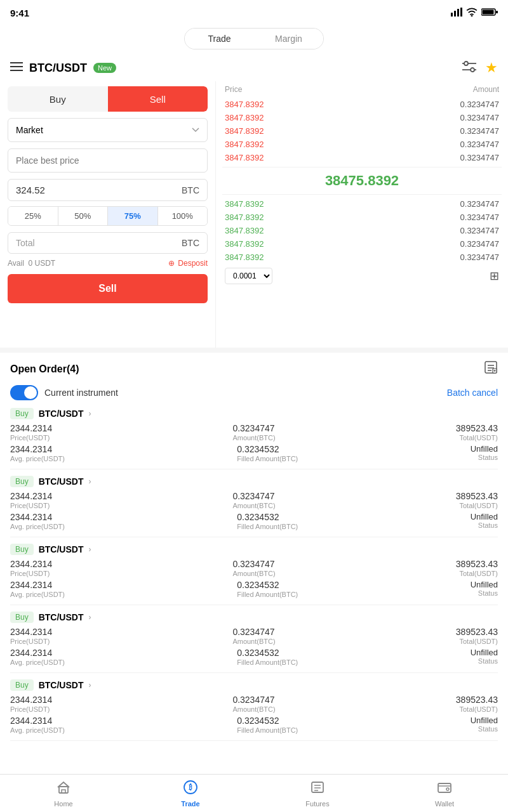 This screenshot has height=812, width=508. I want to click on toggle-switch, so click(24, 393).